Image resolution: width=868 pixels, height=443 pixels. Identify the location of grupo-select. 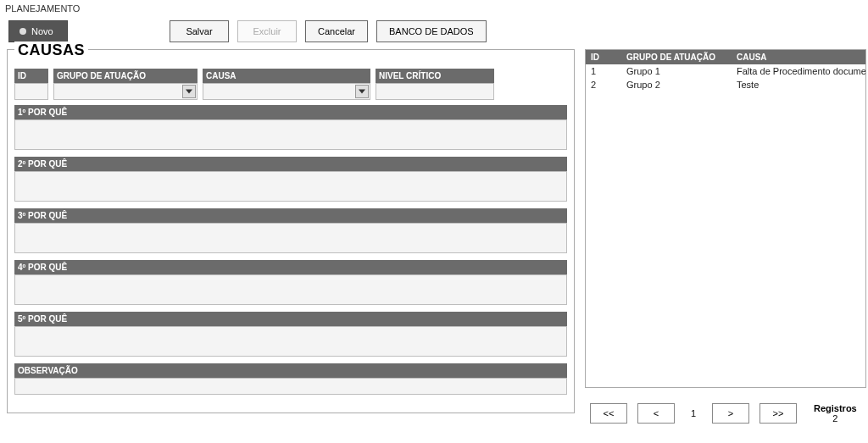
(125, 91).